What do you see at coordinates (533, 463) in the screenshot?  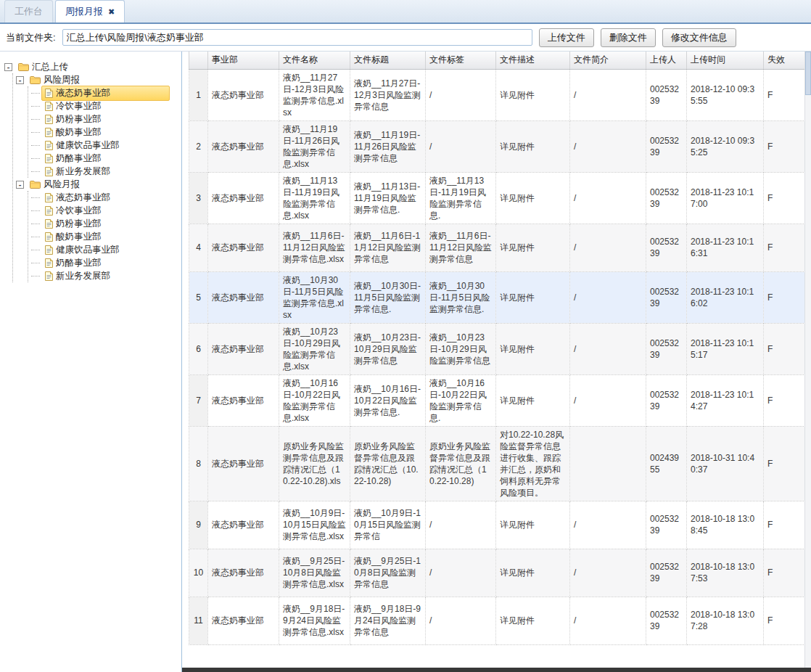 I see `cell-desc: 对10.22-10.28风险监督异常信息进行收集、跟踪并汇总，原奶和饲料原料无异…` at bounding box center [533, 463].